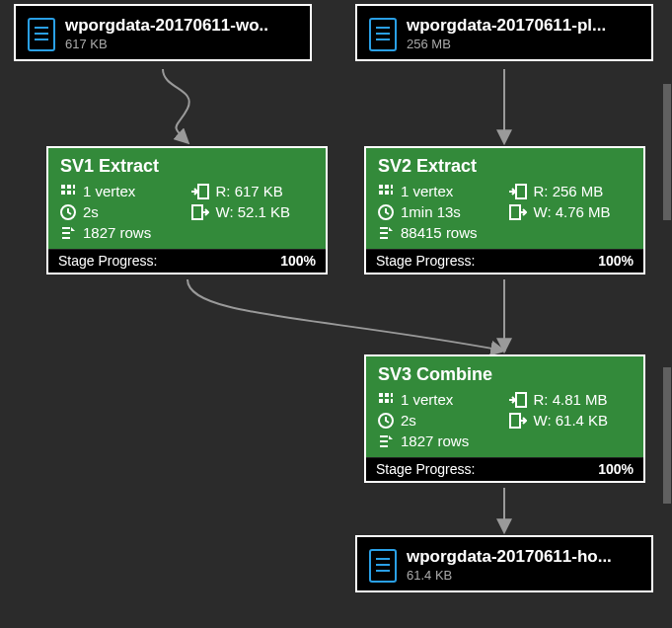 The image size is (672, 628). What do you see at coordinates (440, 211) in the screenshot?
I see `stat-time: 1min 13s` at bounding box center [440, 211].